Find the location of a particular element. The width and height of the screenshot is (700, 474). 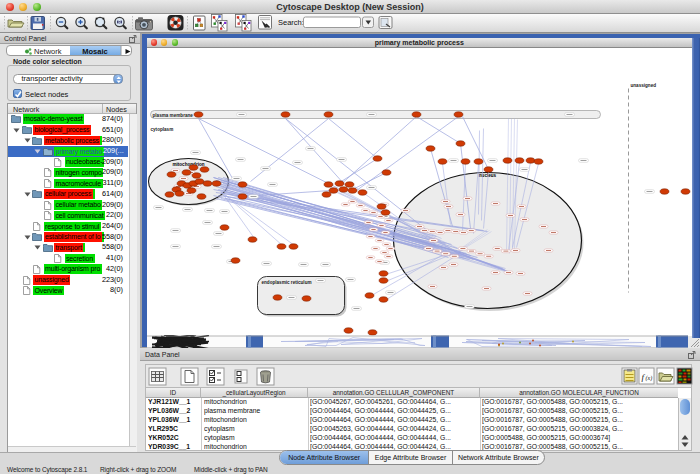

svg-text: plasma membrane is located at coordinates (172, 116).